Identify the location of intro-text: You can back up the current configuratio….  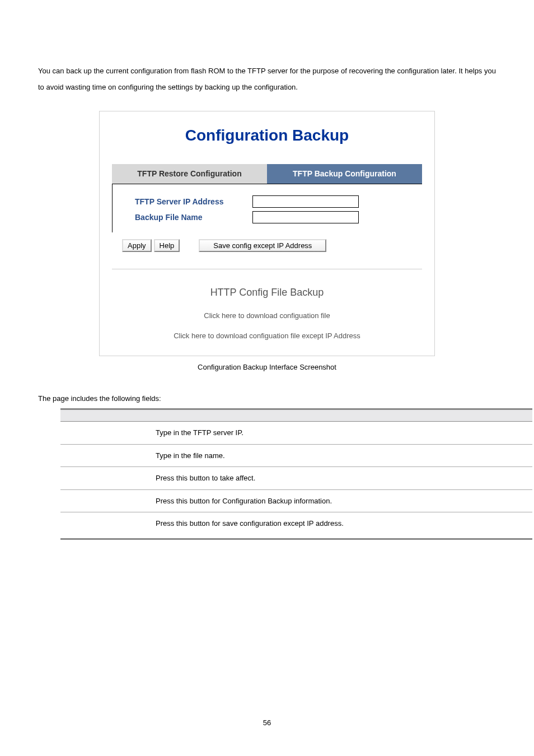
(267, 80).